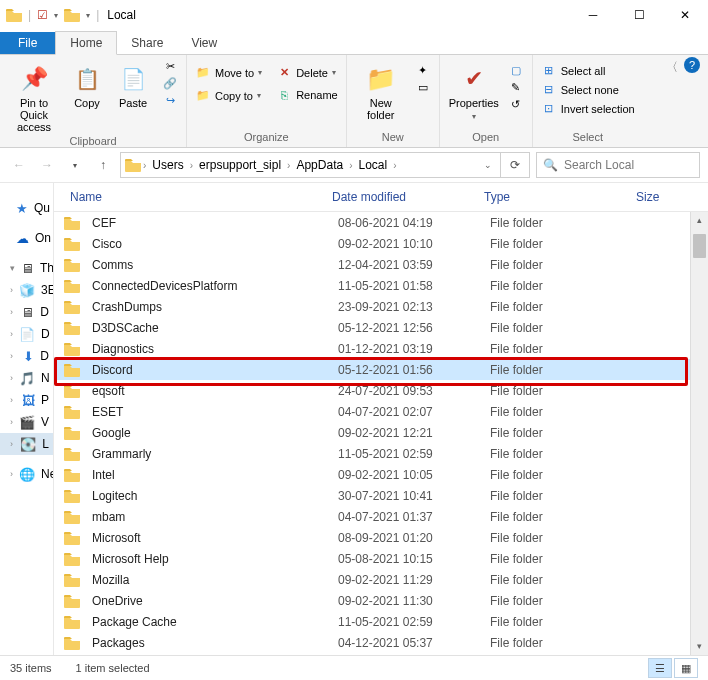 The height and width of the screenshot is (680, 708). I want to click on refresh-button: ⟳, so click(516, 165).